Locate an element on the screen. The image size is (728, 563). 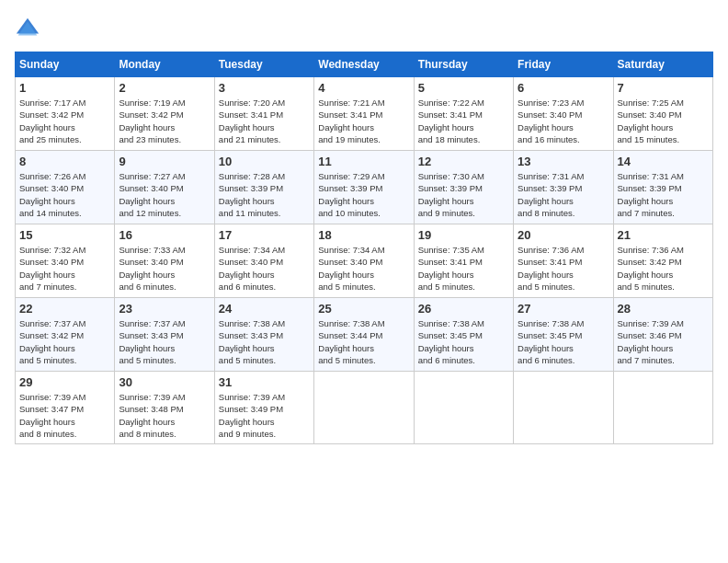
day-number: 20 is located at coordinates (563, 236).